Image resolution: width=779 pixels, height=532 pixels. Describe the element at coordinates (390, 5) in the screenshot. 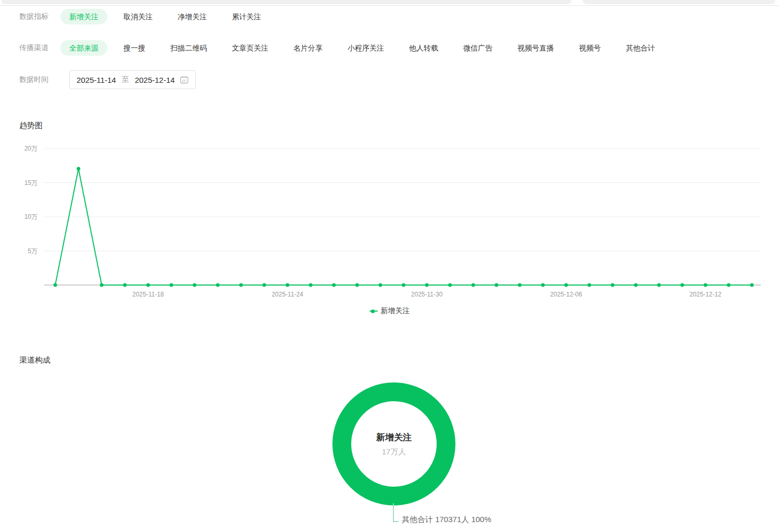

I see `top-divider` at that location.